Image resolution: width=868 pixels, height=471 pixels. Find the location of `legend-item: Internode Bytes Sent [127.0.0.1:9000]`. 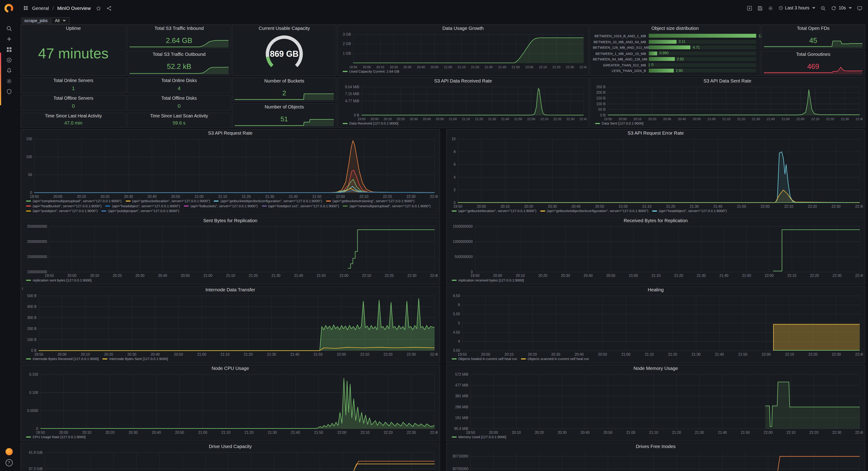

legend-item: Internode Bytes Sent [127.0.0.1:9000] is located at coordinates (135, 359).